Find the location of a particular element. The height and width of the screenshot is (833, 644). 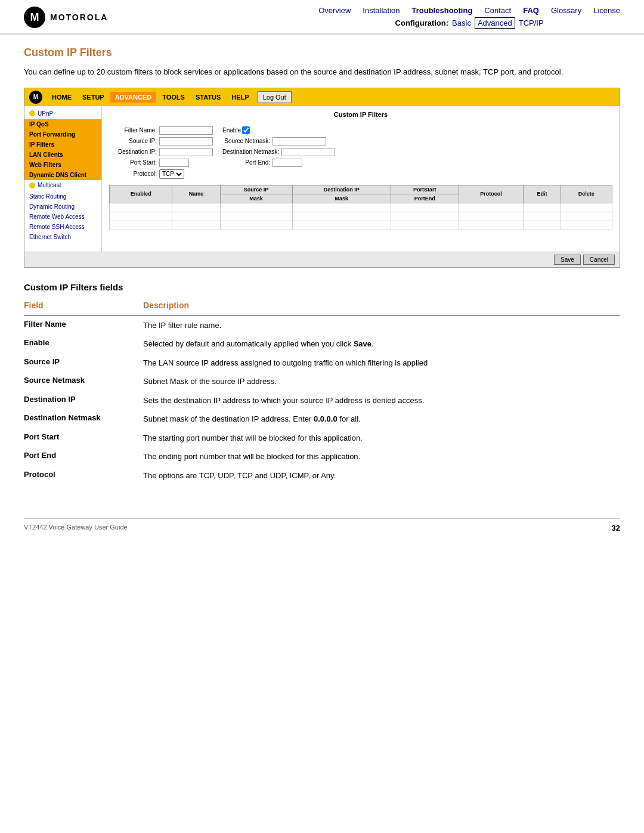

nav-faq: FAQ is located at coordinates (531, 11).